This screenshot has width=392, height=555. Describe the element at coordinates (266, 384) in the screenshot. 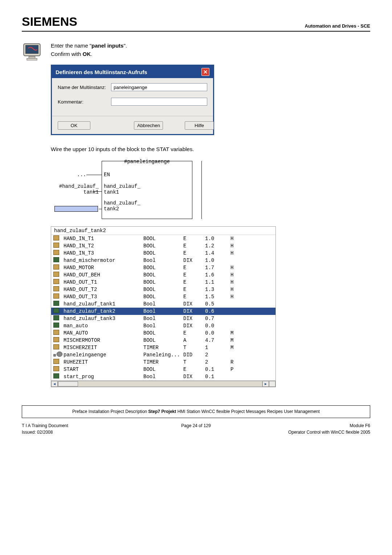

I see `scroll-right-icon: ▶` at that location.